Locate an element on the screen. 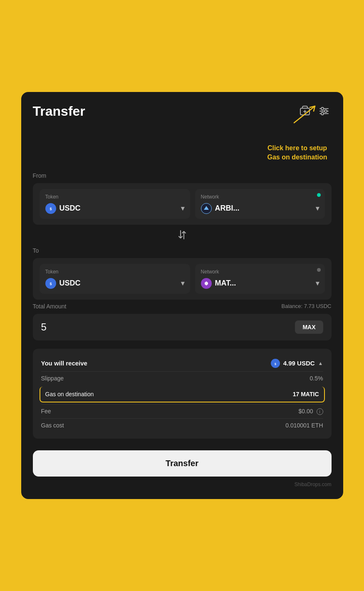  expand-icon: ▲ is located at coordinates (321, 363).